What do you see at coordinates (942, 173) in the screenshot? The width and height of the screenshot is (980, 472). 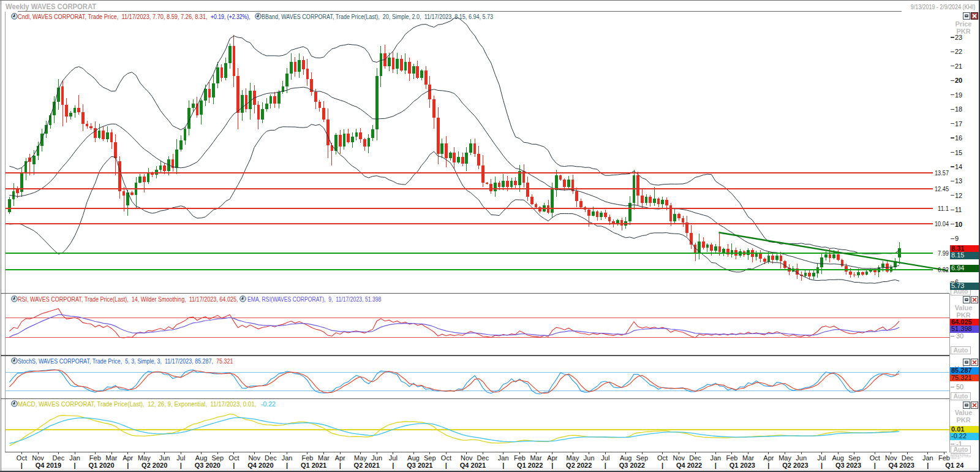 I see `svg-text: 13.57` at bounding box center [942, 173].